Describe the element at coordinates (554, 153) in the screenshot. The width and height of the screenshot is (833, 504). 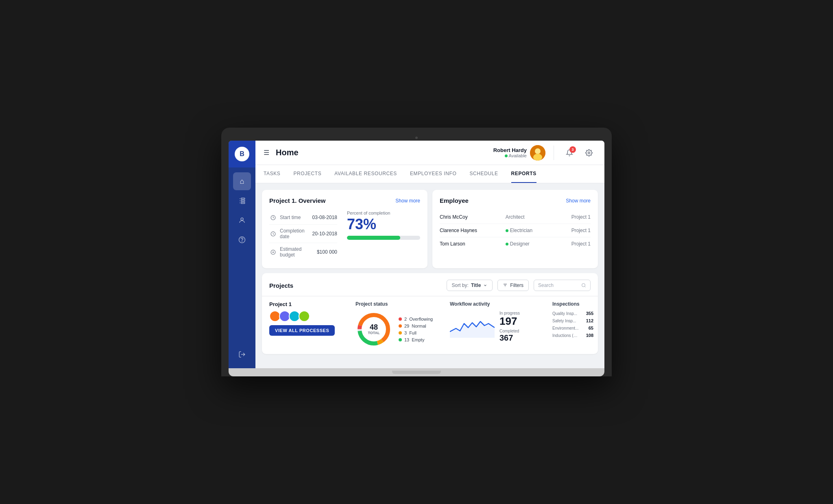
I see `header-divider` at that location.